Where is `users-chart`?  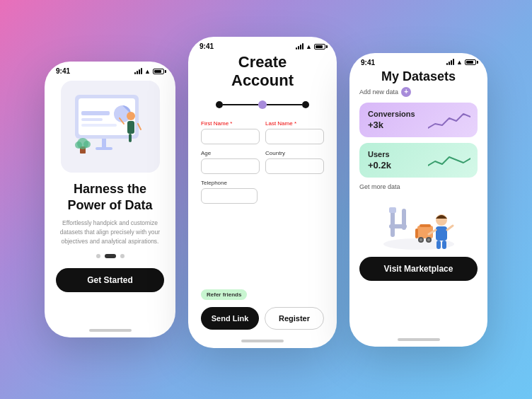 users-chart is located at coordinates (449, 161).